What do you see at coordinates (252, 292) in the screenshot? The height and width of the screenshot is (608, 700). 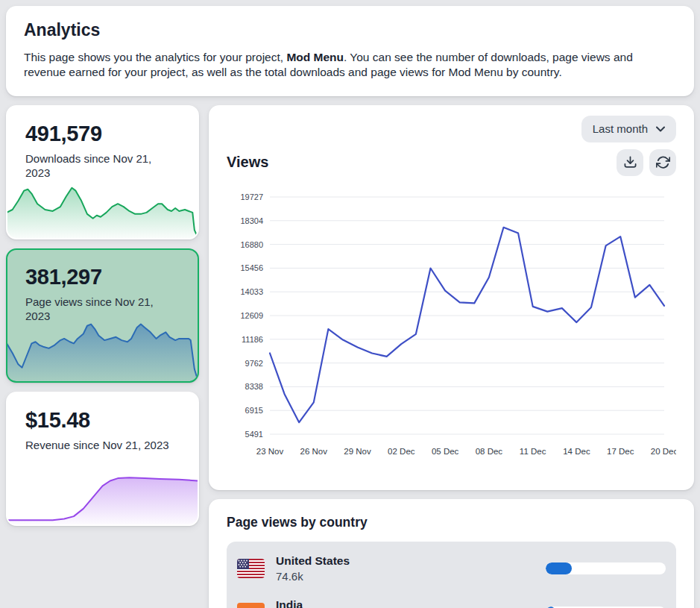 I see `svg-text: 14033` at bounding box center [252, 292].